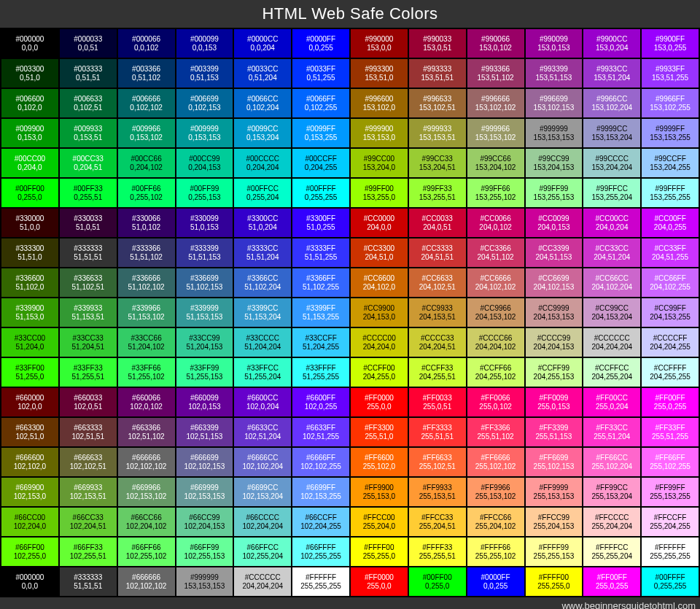 The image size is (700, 609). What do you see at coordinates (147, 403) in the screenshot?
I see `color-swatch: #660066102,0,102` at bounding box center [147, 403].